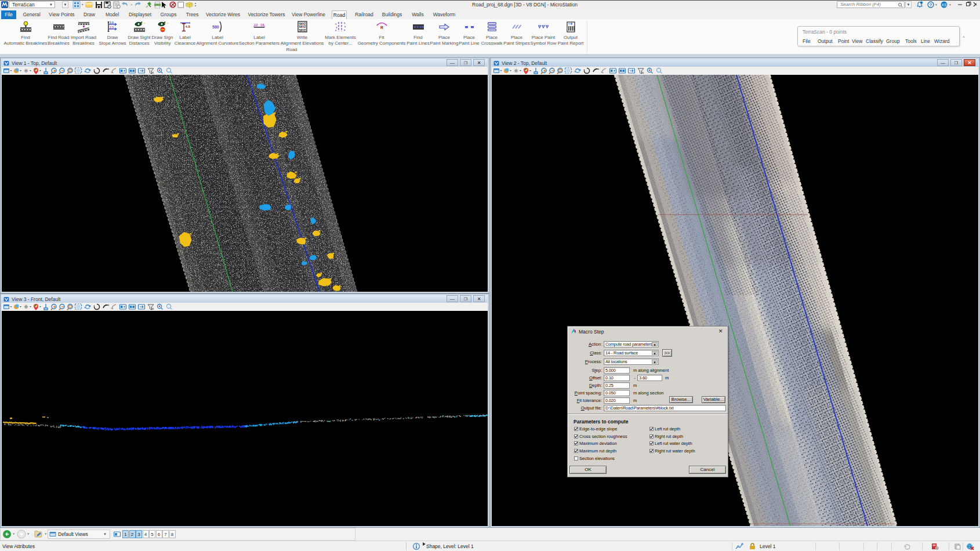  What do you see at coordinates (382, 28) in the screenshot?
I see `svg-text: R` at bounding box center [382, 28].